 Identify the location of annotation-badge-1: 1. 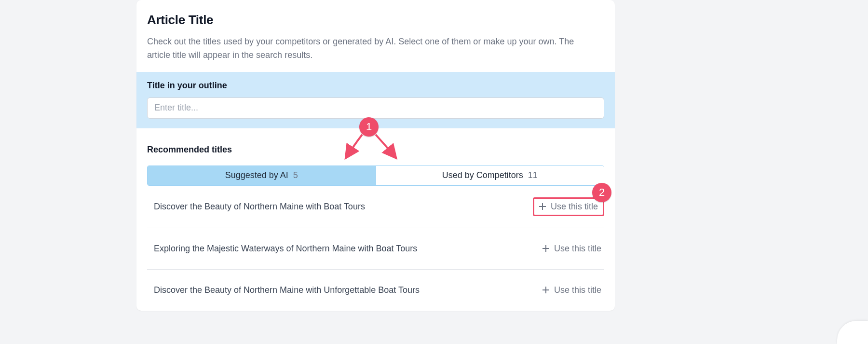
(369, 127).